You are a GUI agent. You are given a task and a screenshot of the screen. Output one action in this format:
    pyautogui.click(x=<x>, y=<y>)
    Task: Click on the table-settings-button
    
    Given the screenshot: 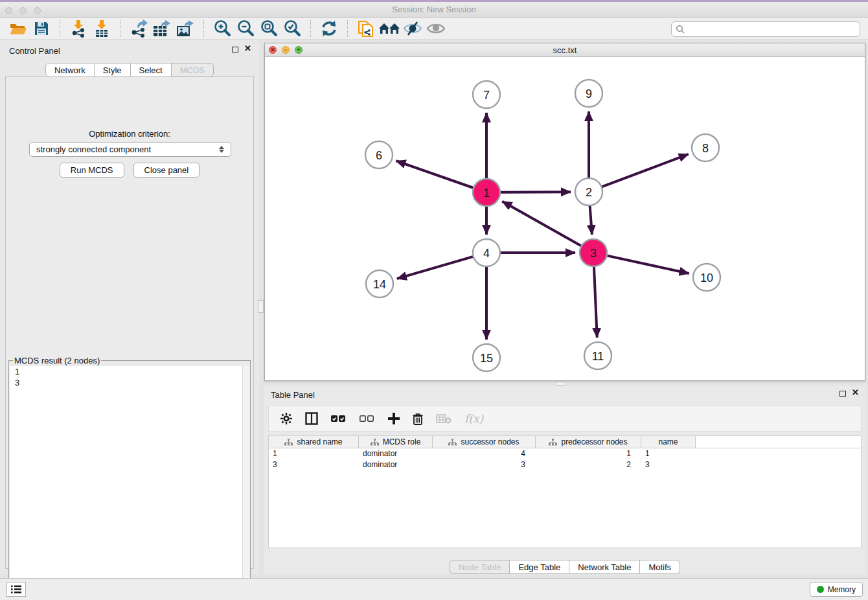 What is the action you would take?
    pyautogui.click(x=286, y=419)
    